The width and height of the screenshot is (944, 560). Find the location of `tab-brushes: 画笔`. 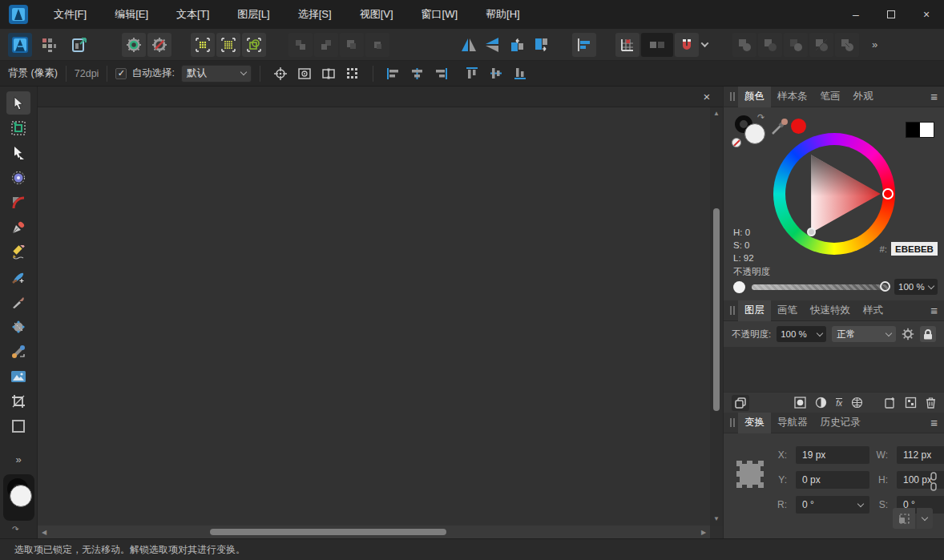

tab-brushes: 画笔 is located at coordinates (787, 311).